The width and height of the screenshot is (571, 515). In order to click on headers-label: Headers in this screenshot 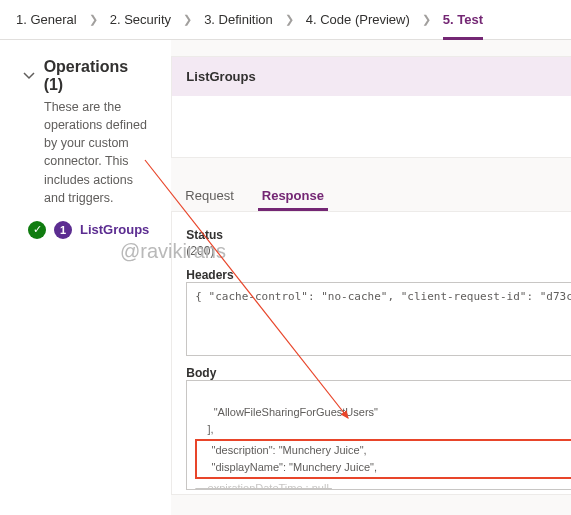, I will do `click(378, 275)`.